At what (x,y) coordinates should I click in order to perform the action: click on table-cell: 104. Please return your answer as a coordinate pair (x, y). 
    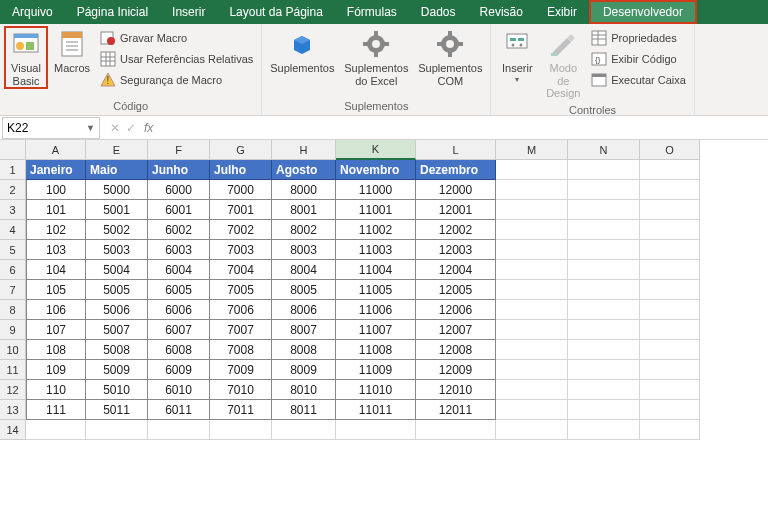
    Looking at the image, I should click on (56, 270).